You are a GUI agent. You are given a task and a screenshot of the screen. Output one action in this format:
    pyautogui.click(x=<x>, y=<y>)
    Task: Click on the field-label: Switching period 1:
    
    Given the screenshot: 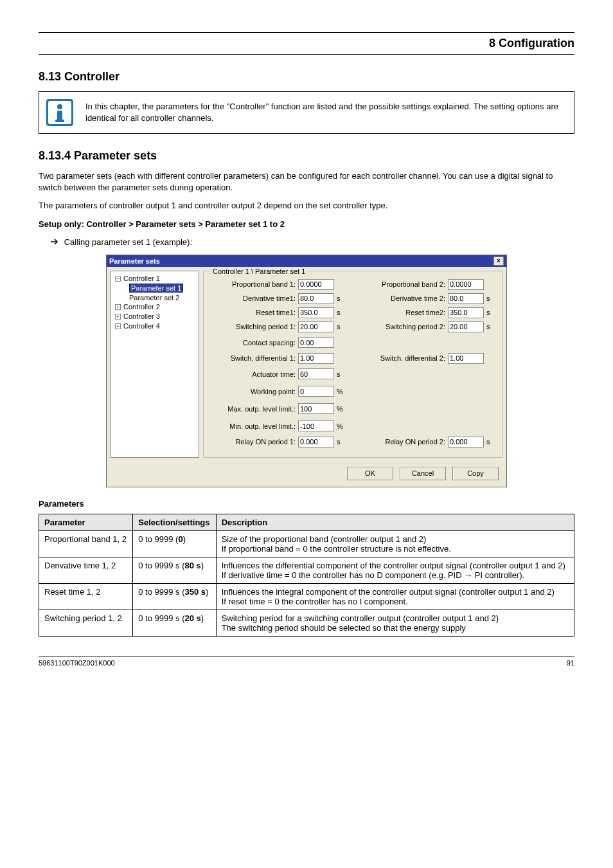 What is the action you would take?
    pyautogui.click(x=253, y=327)
    